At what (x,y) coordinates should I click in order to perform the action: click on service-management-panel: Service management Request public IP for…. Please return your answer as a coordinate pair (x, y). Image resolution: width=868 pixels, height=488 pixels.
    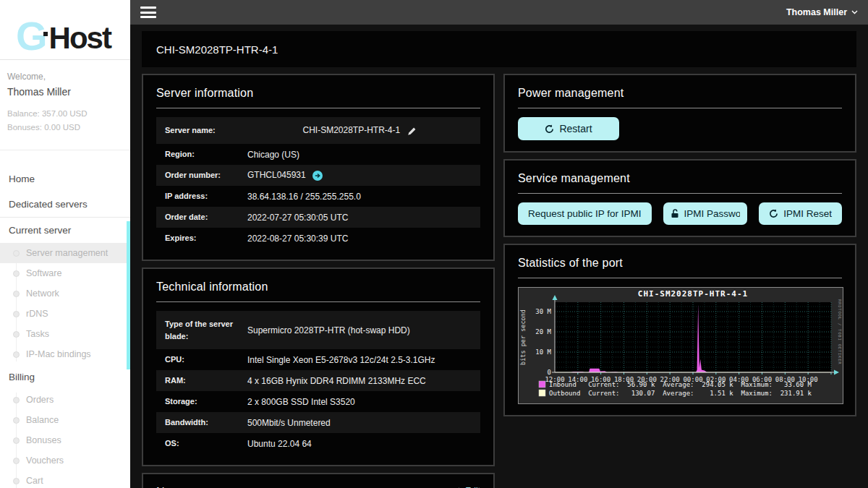
    Looking at the image, I should click on (680, 198).